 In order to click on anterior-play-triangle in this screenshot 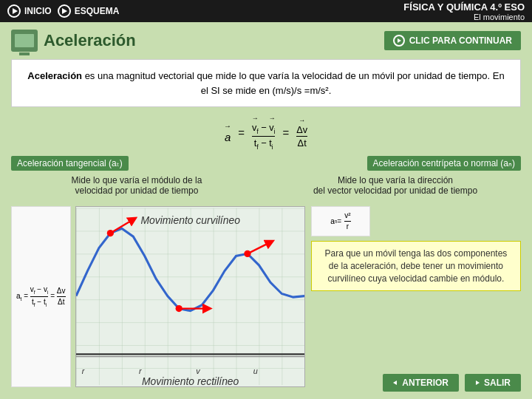, I will do `click(395, 383)`.